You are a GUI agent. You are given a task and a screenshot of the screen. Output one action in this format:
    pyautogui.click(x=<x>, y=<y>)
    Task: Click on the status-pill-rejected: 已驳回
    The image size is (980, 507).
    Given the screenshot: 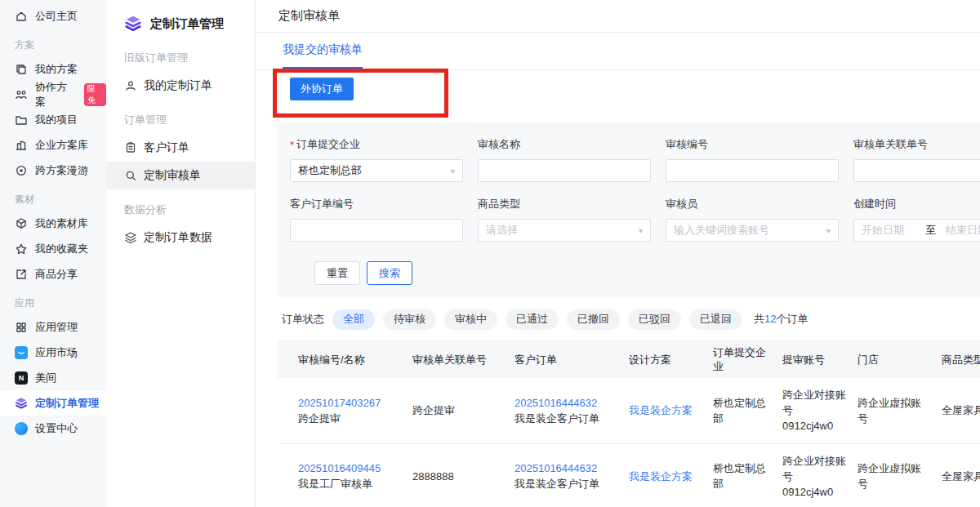 What is the action you would take?
    pyautogui.click(x=655, y=320)
    